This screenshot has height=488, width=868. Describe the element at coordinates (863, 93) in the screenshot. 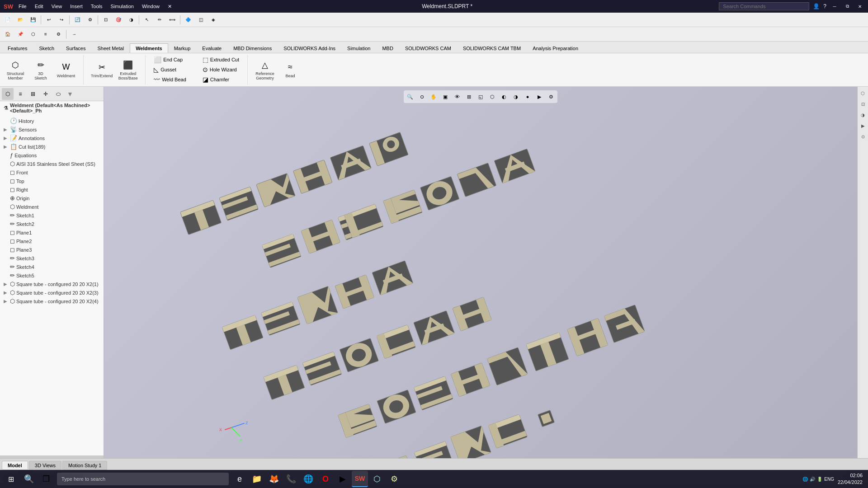

I see `rp-btn1: ⬡` at that location.